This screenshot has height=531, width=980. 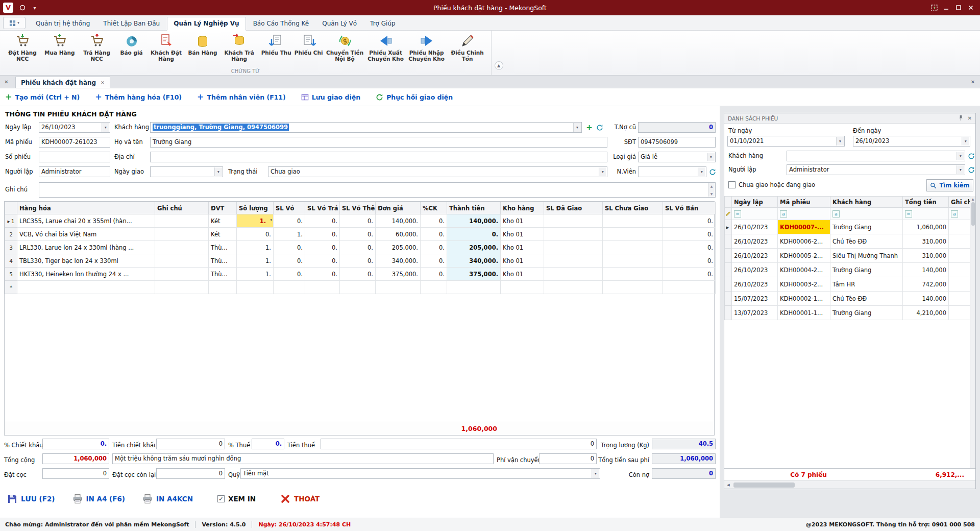 What do you see at coordinates (63, 23) in the screenshot?
I see `ribbon-tab-quan-tri-he-thong: Quản trị hệ thống` at bounding box center [63, 23].